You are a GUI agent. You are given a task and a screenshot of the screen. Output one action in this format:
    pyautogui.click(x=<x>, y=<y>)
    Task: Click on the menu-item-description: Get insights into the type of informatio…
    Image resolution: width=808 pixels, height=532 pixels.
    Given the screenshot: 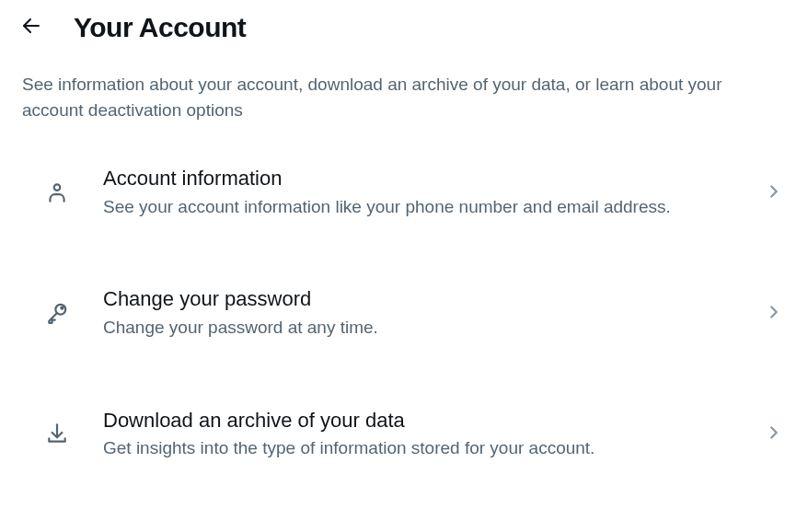 What is the action you would take?
    pyautogui.click(x=417, y=448)
    